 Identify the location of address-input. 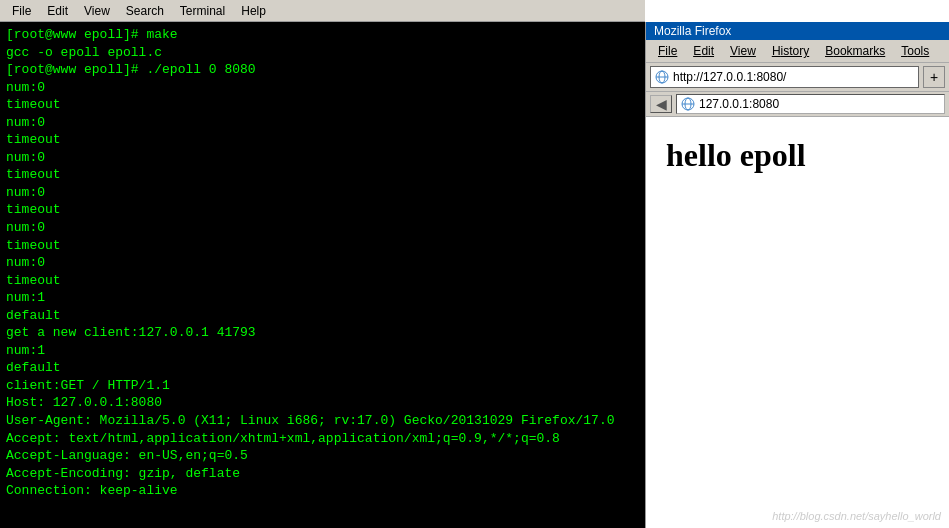
(794, 77).